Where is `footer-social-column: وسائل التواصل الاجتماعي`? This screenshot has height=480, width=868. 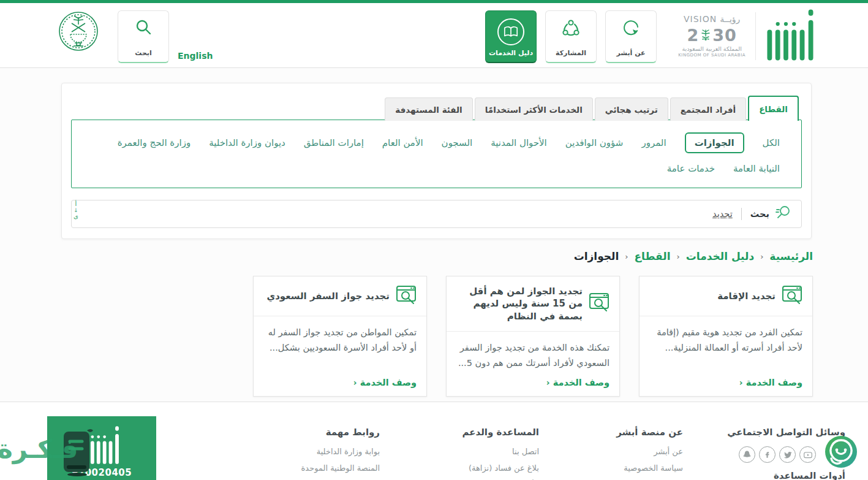 footer-social-column: وسائل التواصل الاجتماعي is located at coordinates (764, 454).